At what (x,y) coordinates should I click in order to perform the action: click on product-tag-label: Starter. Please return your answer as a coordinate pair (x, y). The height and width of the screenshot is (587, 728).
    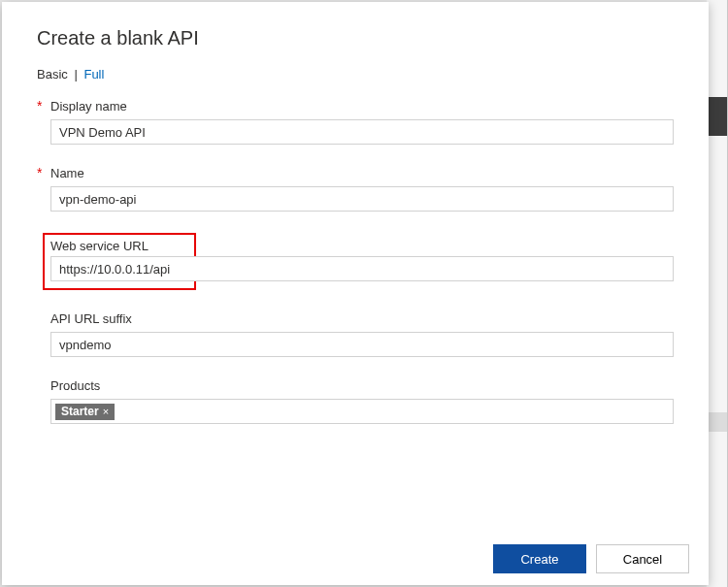
    Looking at the image, I should click on (80, 411).